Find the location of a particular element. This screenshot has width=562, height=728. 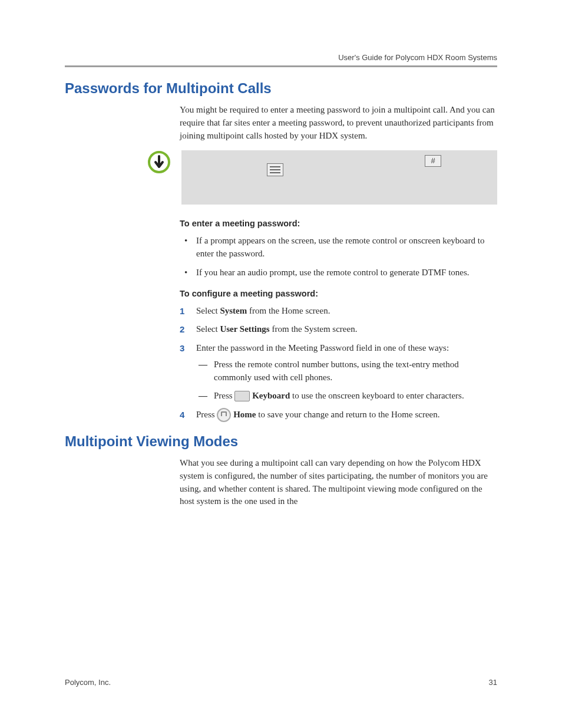

footer-page-number: 31 is located at coordinates (493, 683).